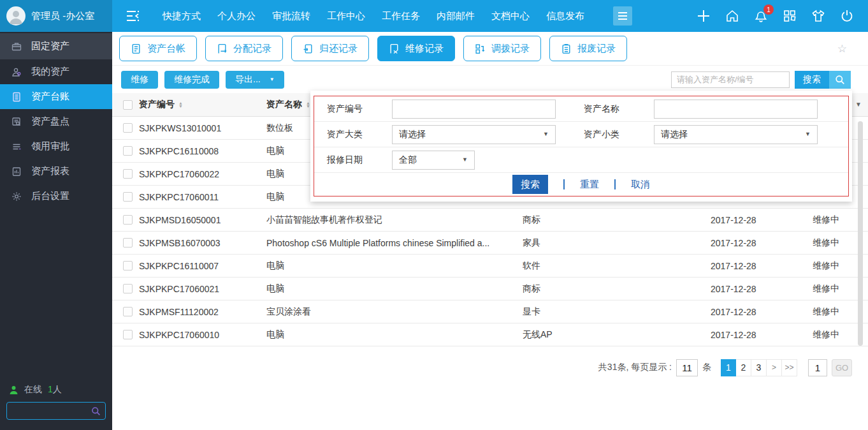 The width and height of the screenshot is (868, 430). I want to click on last-page-button: >>, so click(790, 367).